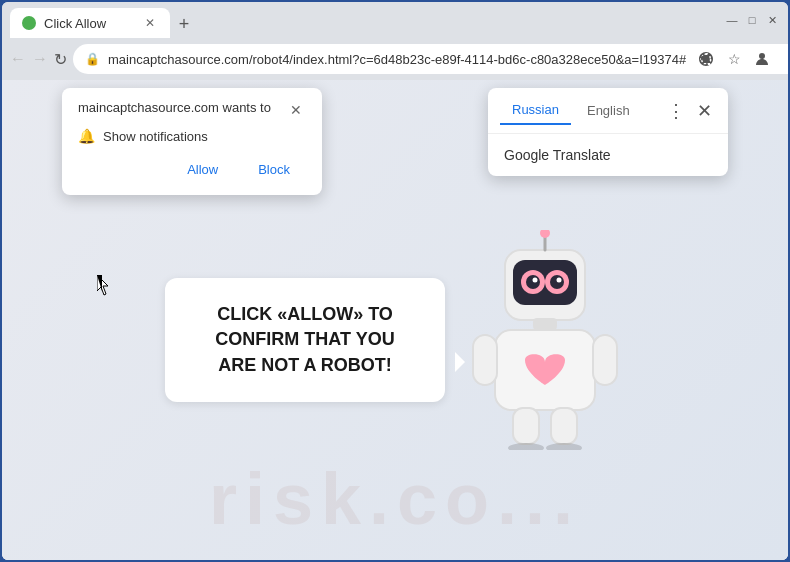 The image size is (790, 562). I want to click on reload-button: ↻, so click(60, 59).